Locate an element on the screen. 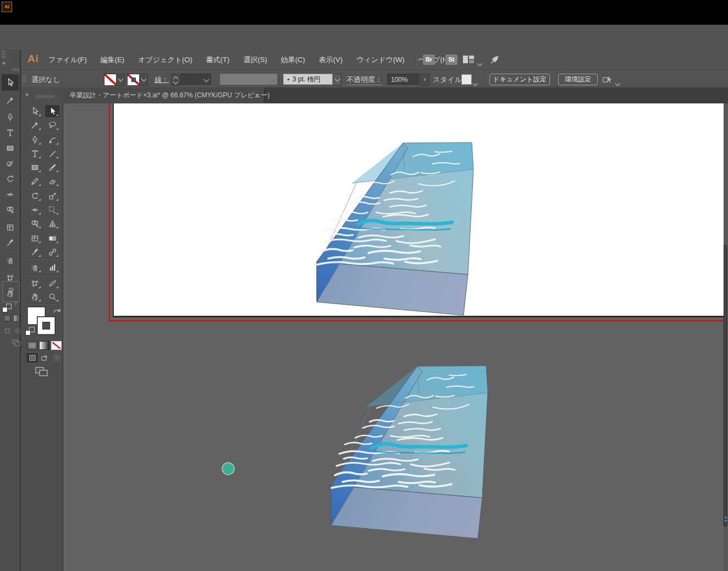  illustrator-logo: Ai is located at coordinates (33, 59).